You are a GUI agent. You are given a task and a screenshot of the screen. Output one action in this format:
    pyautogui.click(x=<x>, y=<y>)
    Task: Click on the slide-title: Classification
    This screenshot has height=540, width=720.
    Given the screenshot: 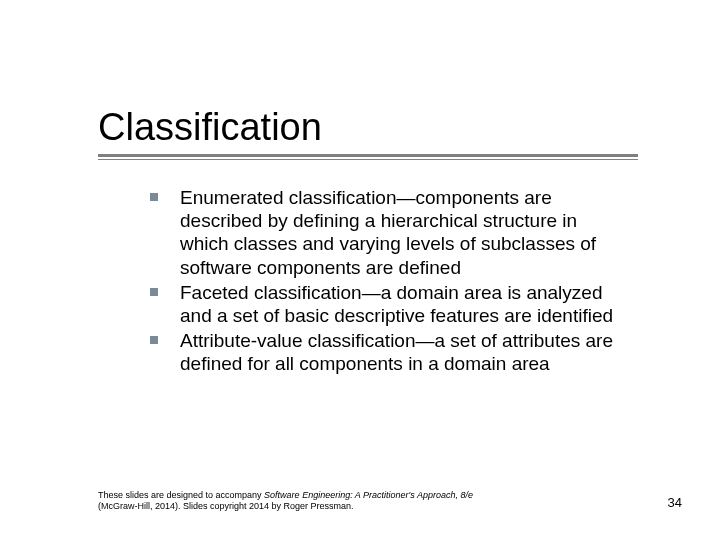 What is the action you would take?
    pyautogui.click(x=368, y=128)
    